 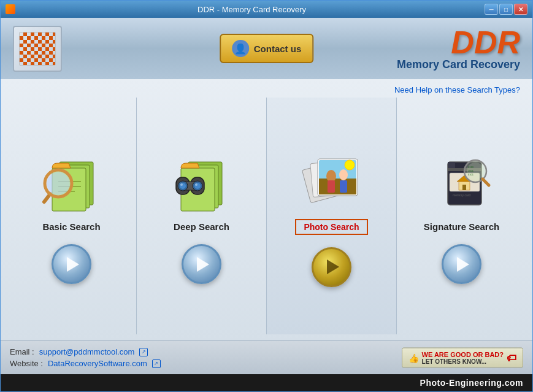 I want to click on basic-search-play-button, so click(x=71, y=264).